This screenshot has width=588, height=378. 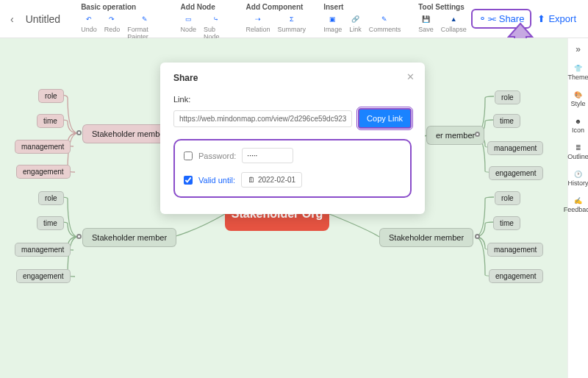 I want to click on link-button: 🔗Link, so click(x=356, y=24).